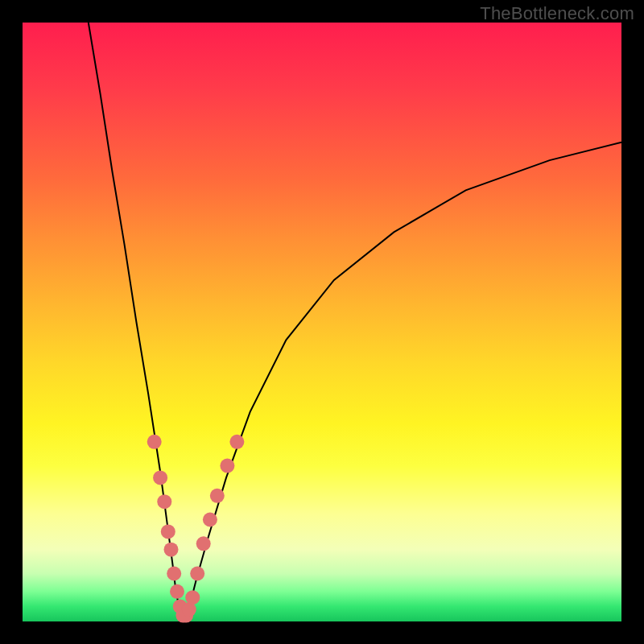 The width and height of the screenshot is (644, 644). I want to click on watermark-text: TheBottleneck.com, so click(557, 14).